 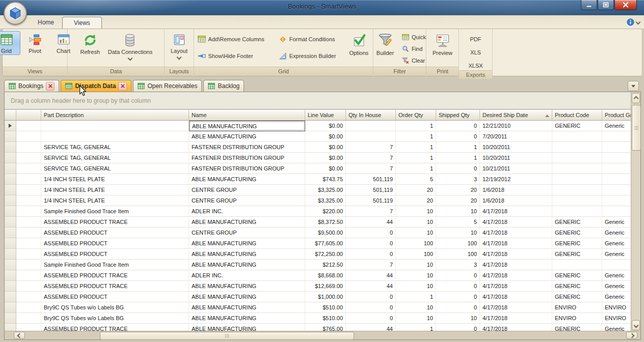 What do you see at coordinates (633, 86) in the screenshot?
I see `tab-list-dropdown-button` at bounding box center [633, 86].